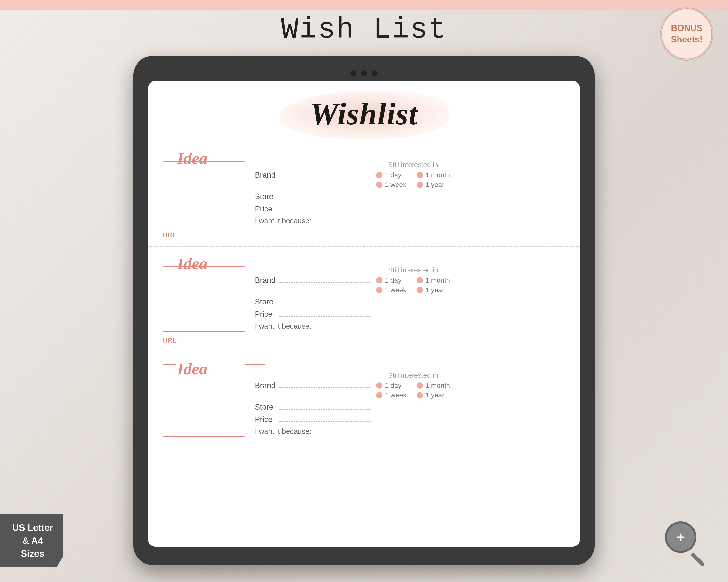 Image resolution: width=728 pixels, height=582 pixels. Describe the element at coordinates (364, 341) in the screenshot. I see `url-row-2: URL:` at that location.